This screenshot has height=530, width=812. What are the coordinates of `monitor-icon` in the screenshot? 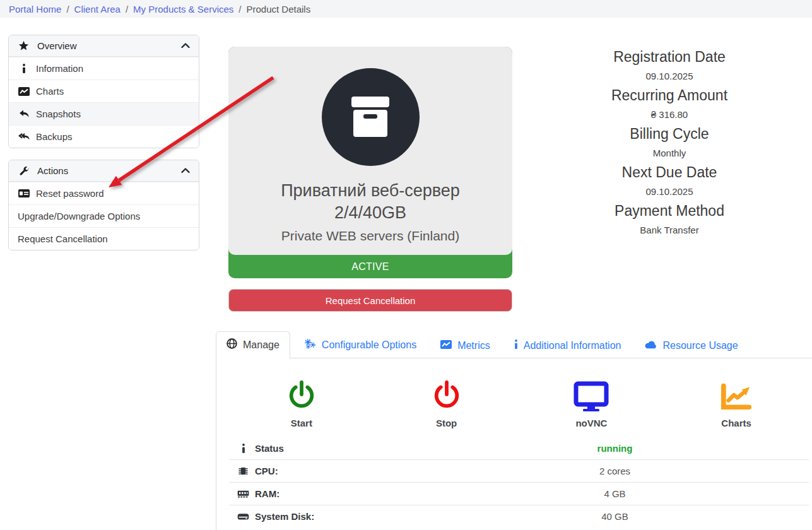 It's located at (591, 394).